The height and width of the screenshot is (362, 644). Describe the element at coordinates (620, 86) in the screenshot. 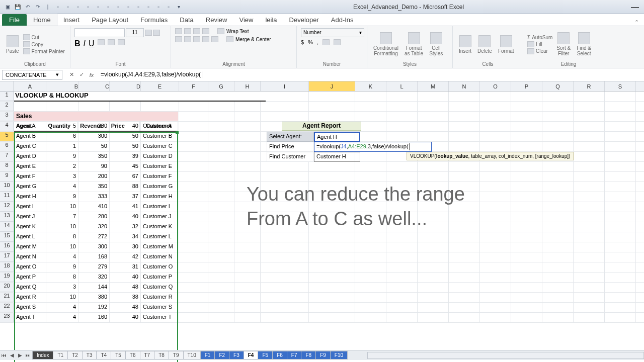

I see `col-header: S` at that location.